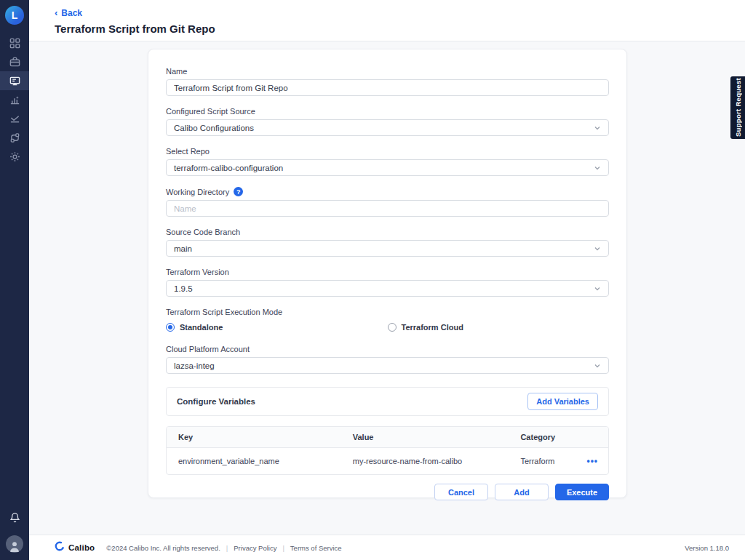 This screenshot has height=560, width=745. I want to click on add-variables-button: Add Variables, so click(563, 401).